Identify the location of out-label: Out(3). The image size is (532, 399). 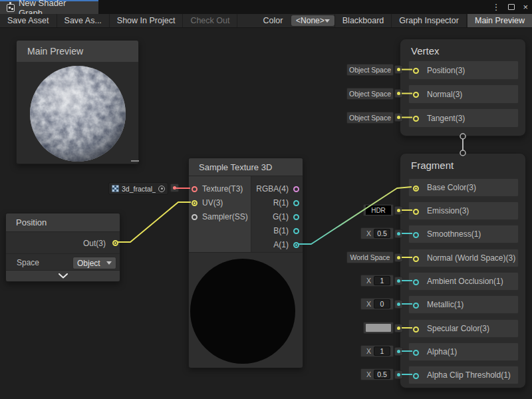
(94, 243).